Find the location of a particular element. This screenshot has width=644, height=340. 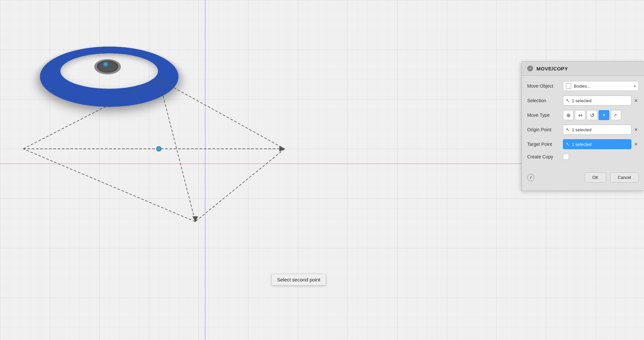

info-icon: i is located at coordinates (531, 177).